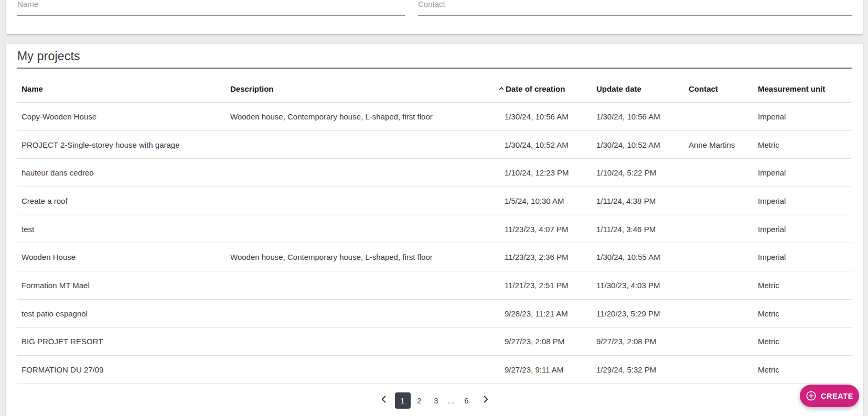  What do you see at coordinates (124, 201) in the screenshot?
I see `cell-name: Create a roof` at bounding box center [124, 201].